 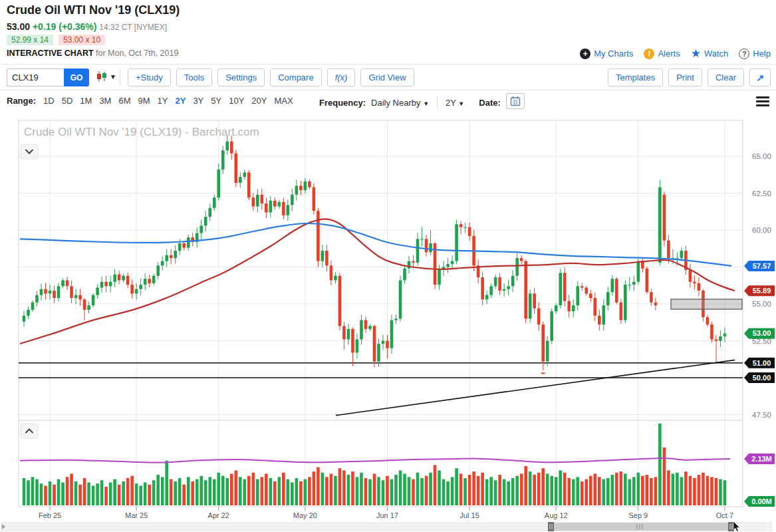 What do you see at coordinates (725, 515) in the screenshot?
I see `x-axis-label: Oct 7` at bounding box center [725, 515].